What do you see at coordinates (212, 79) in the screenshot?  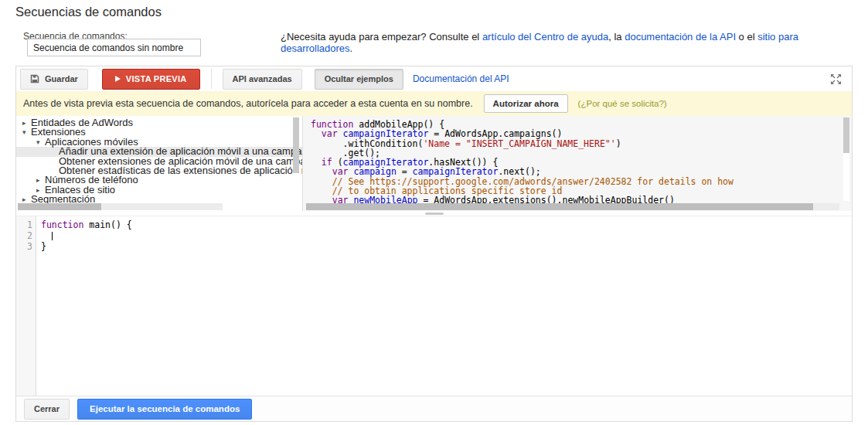 I see `toolbar-divider` at bounding box center [212, 79].